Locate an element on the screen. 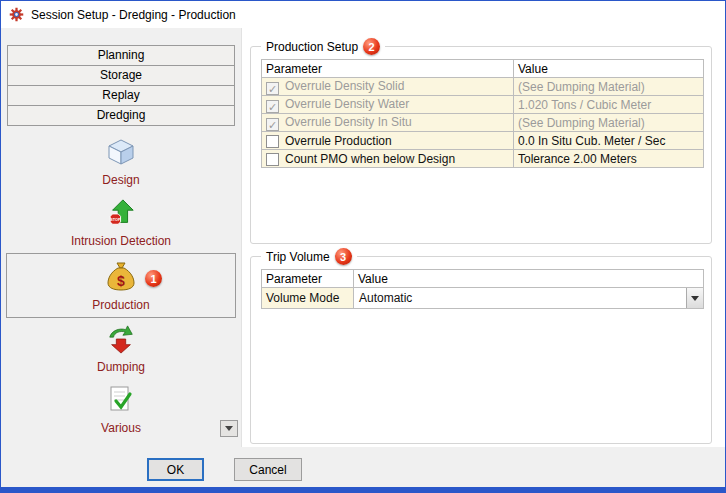  parameter-label: Overrule Density Water is located at coordinates (347, 104).